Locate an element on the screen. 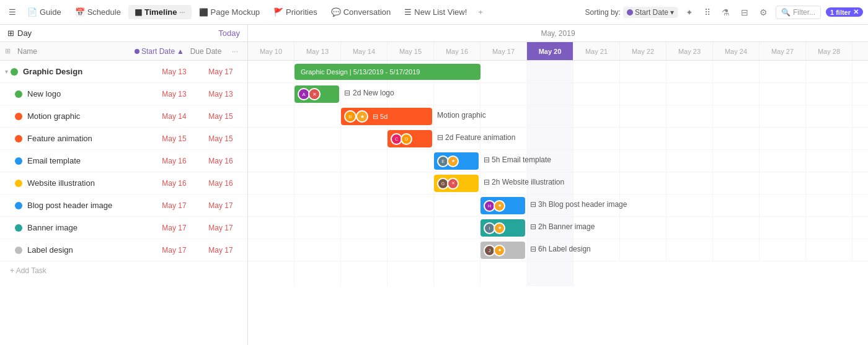  nav-icon-calendar: ⊟ is located at coordinates (745, 12).